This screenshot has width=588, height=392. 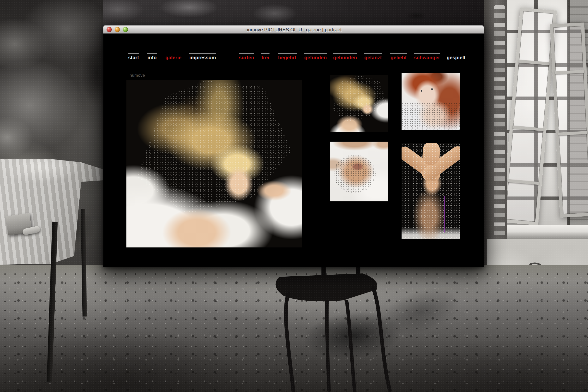 What do you see at coordinates (316, 57) in the screenshot?
I see `nav-link-gefunden: gefunden` at bounding box center [316, 57].